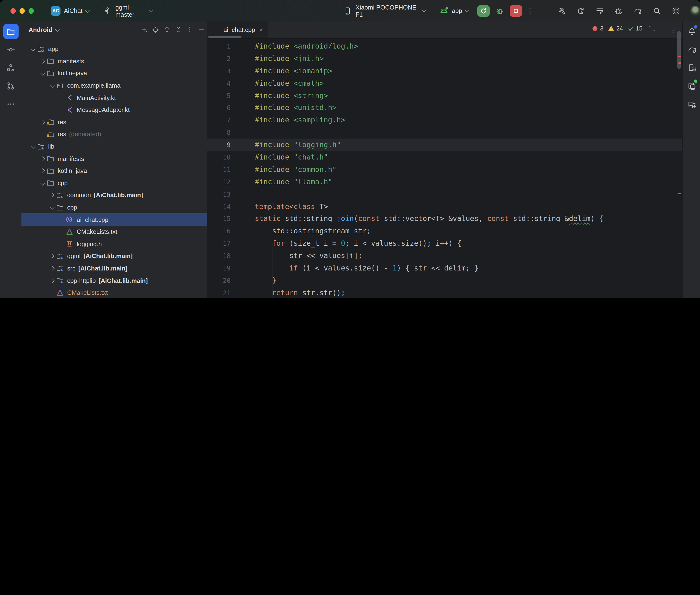 The image size is (700, 595). I want to click on line-number: 2, so click(219, 59).